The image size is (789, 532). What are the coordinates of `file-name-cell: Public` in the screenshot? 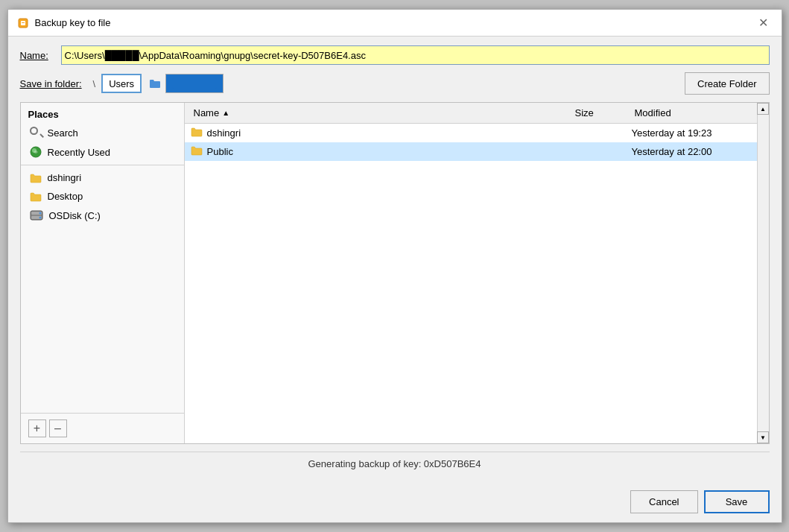 It's located at (381, 152).